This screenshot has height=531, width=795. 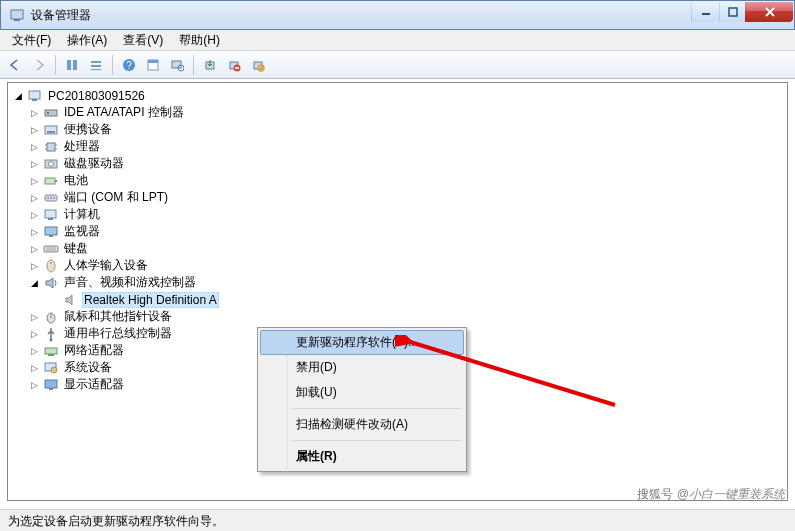 What do you see at coordinates (82, 146) in the screenshot?
I see `node-label: 处理器` at bounding box center [82, 146].